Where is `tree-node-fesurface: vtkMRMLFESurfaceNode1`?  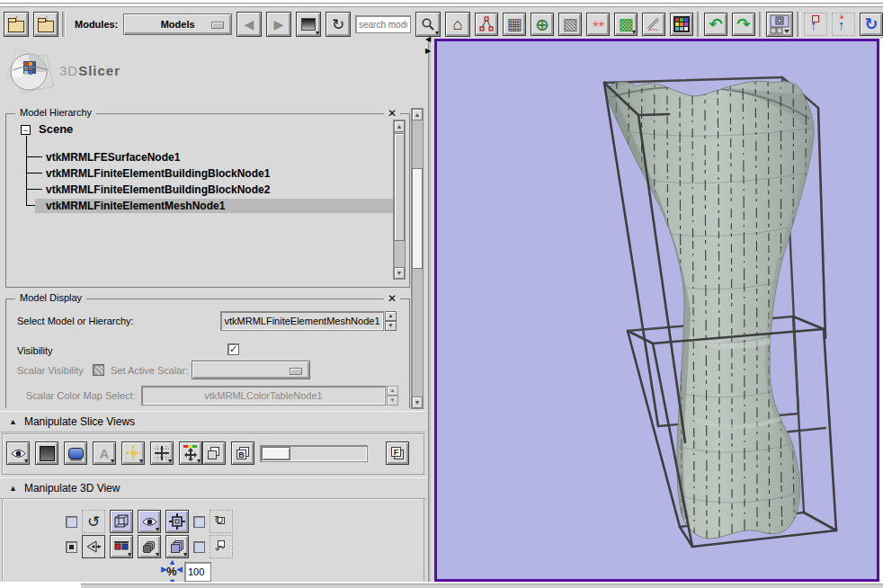
tree-node-fesurface: vtkMRMLFESurfaceNode1 is located at coordinates (113, 157).